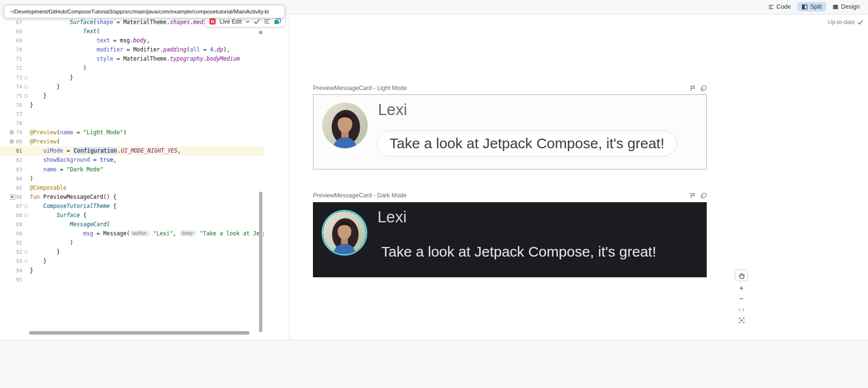  Describe the element at coordinates (19, 22) in the screenshot. I see `line-number: 67` at that location.